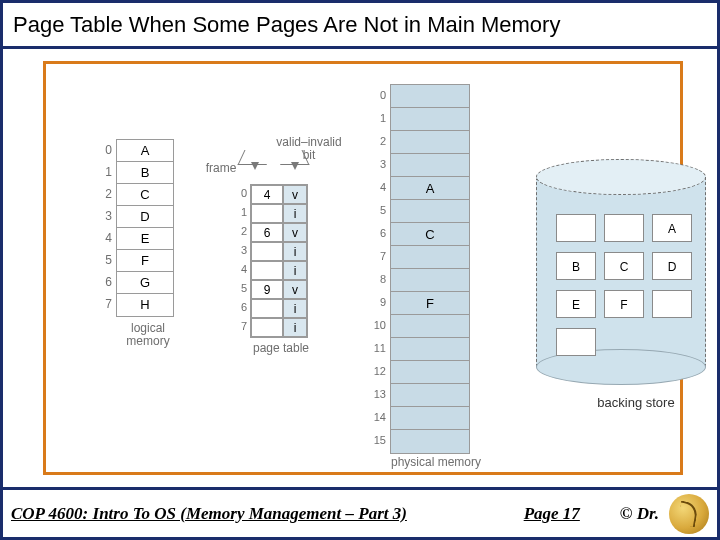  Describe the element at coordinates (376, 188) in the screenshot. I see `physical-memory-index: 4` at that location.